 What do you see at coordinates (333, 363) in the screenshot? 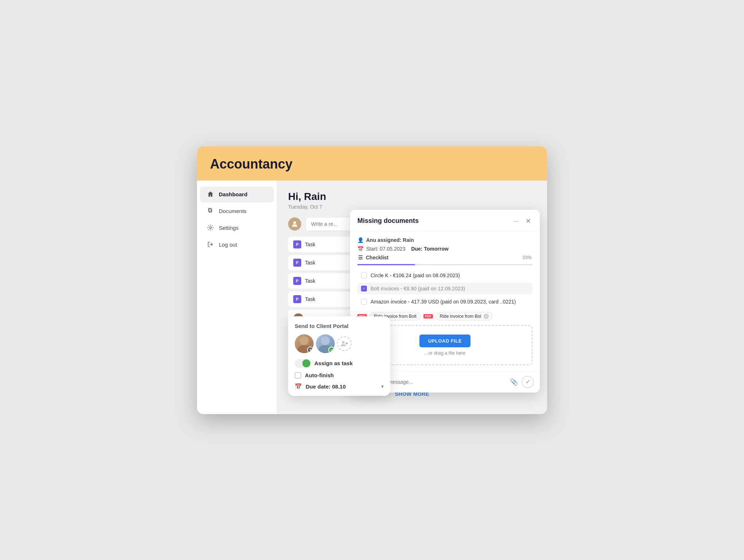
I see `assign-task-label: Assign as task` at bounding box center [333, 363].